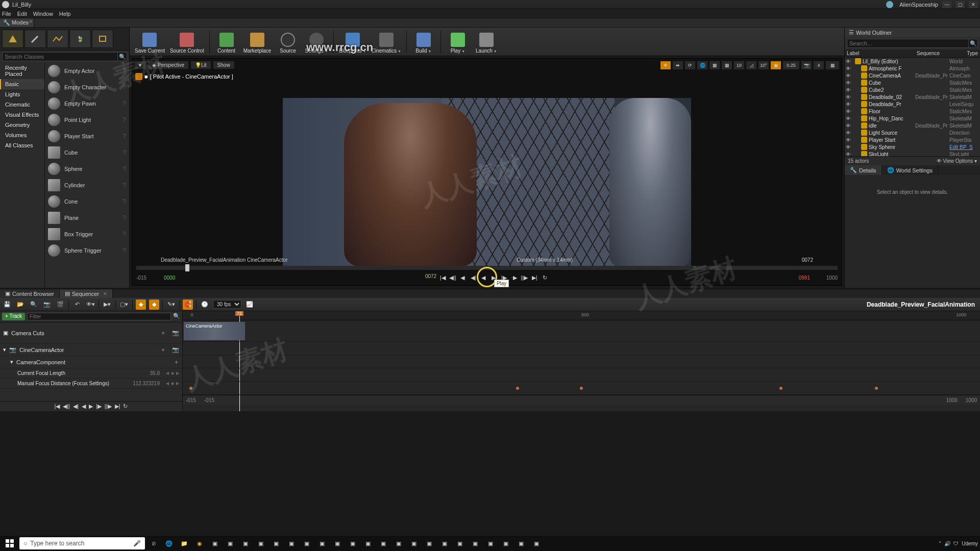 This screenshot has height=551, width=980. What do you see at coordinates (386, 42) in the screenshot?
I see `cinematics-button: Cinematics▼` at bounding box center [386, 42].